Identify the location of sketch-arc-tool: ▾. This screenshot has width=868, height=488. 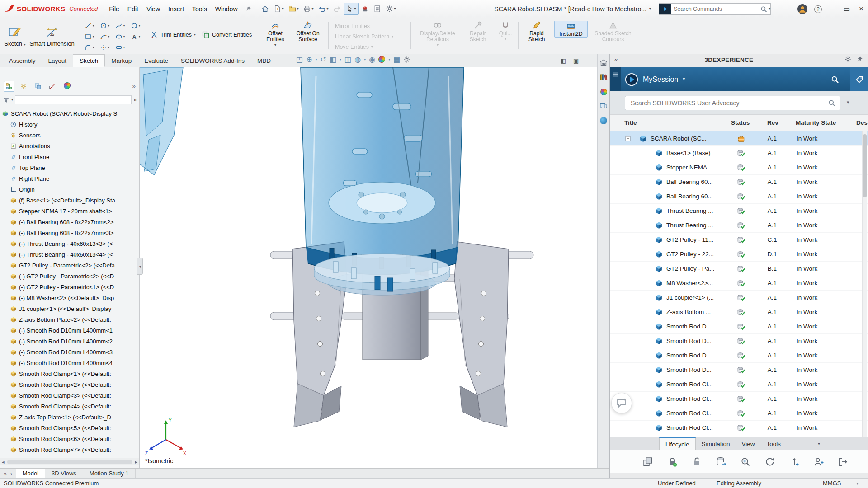
(105, 36).